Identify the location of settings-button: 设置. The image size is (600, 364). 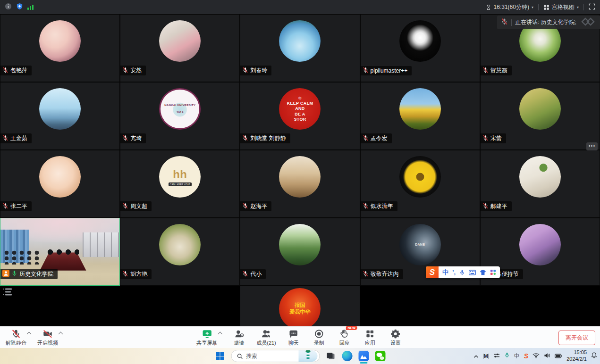
(396, 338).